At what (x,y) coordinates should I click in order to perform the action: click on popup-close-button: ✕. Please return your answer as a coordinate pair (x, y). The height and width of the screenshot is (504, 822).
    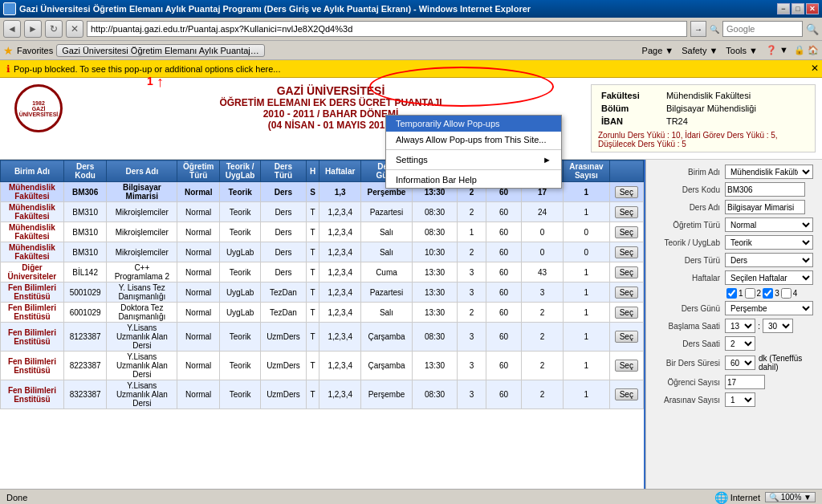
    Looking at the image, I should click on (815, 68).